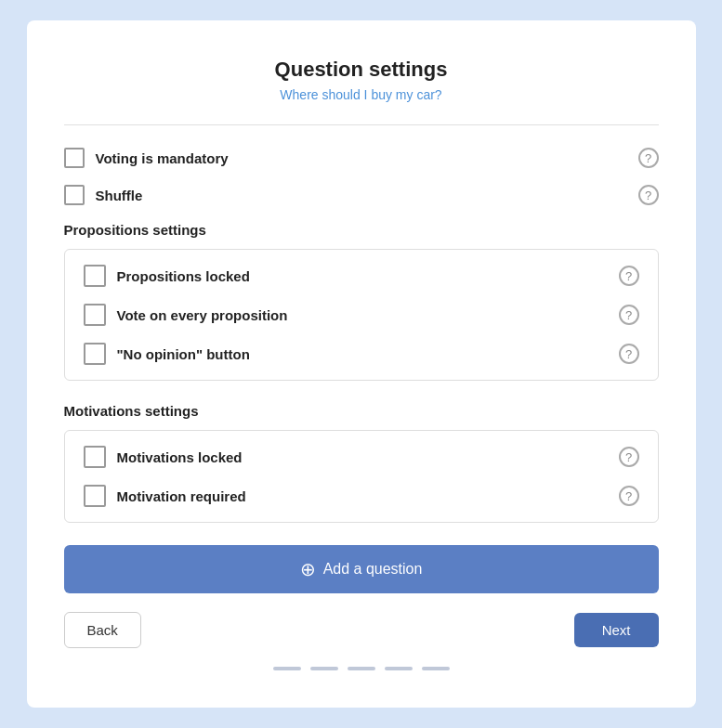  I want to click on motivations-locked-checkbox, so click(95, 457).